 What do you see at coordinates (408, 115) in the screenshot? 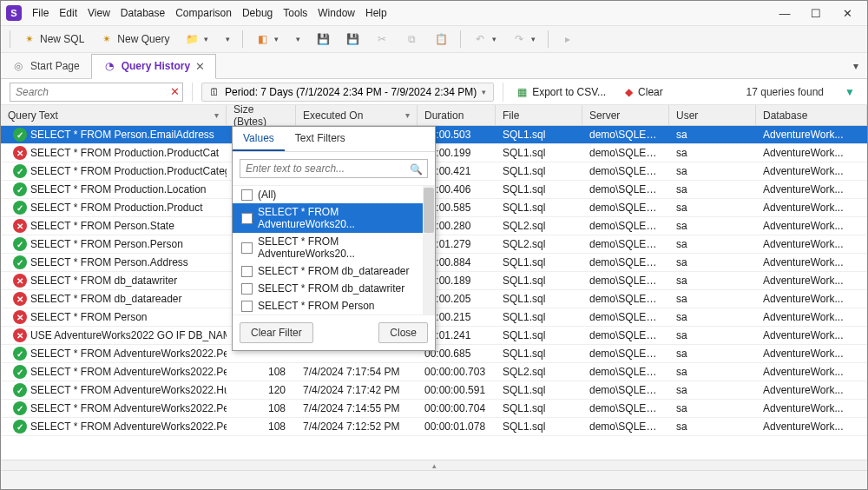
I see `sort-icon: ▾` at bounding box center [408, 115].